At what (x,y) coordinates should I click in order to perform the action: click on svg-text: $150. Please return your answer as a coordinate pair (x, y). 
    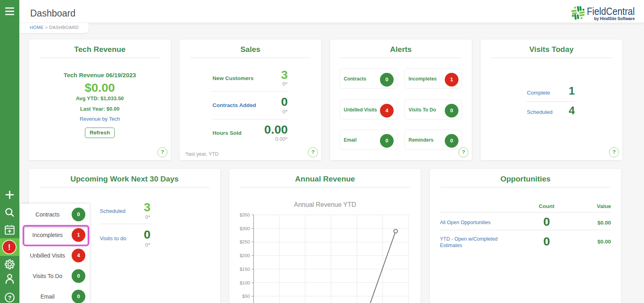
    Looking at the image, I should click on (245, 269).